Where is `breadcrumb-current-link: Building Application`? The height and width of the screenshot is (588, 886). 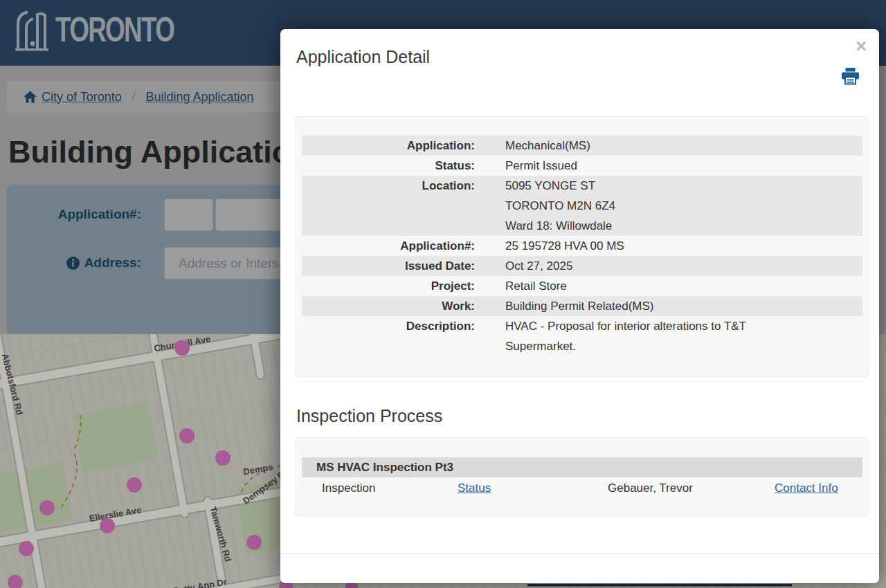 breadcrumb-current-link: Building Application is located at coordinates (199, 97).